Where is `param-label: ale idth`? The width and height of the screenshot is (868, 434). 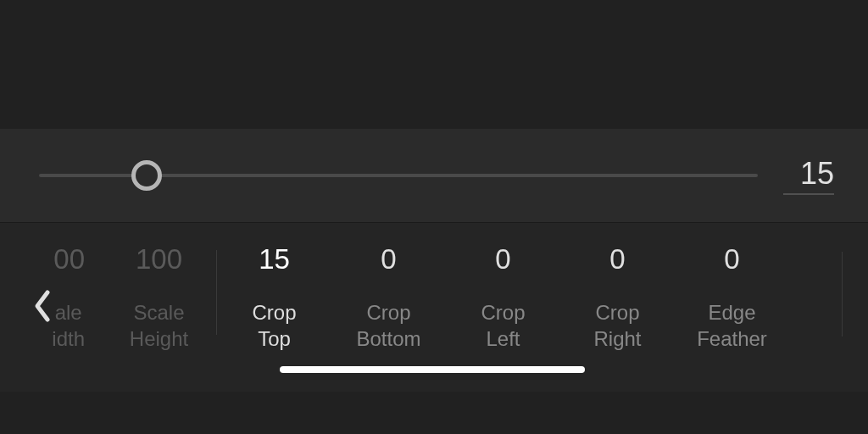 param-label: ale idth is located at coordinates (68, 326).